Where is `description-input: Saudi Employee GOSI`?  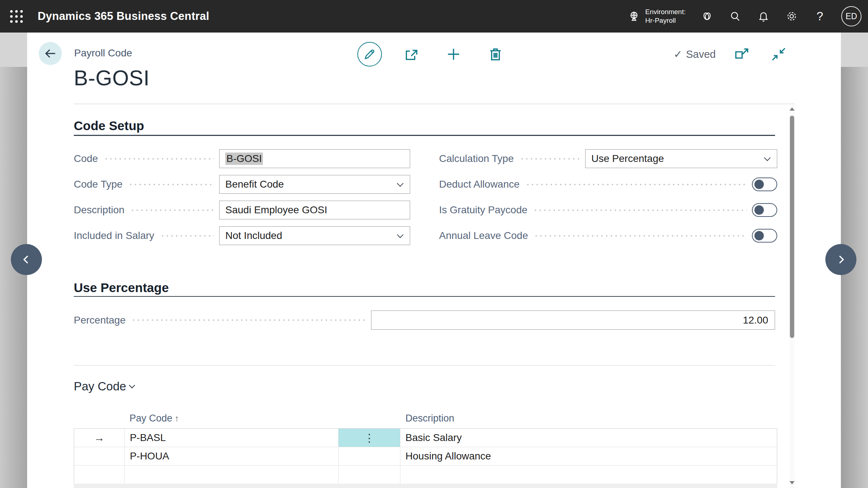 description-input: Saudi Employee GOSI is located at coordinates (315, 210).